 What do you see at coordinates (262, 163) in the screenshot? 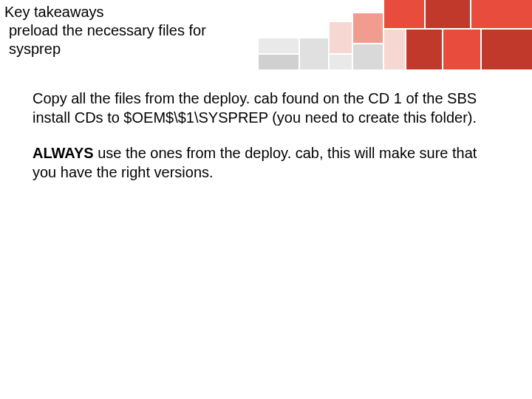
I see `paragraph-2: ALWAYS use the ones from the deploy. cab…` at bounding box center [262, 163].